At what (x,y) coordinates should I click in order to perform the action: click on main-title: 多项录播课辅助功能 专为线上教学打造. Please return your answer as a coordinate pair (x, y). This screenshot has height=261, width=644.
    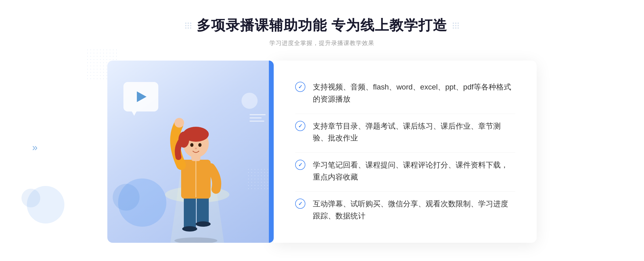
    Looking at the image, I should click on (322, 25).